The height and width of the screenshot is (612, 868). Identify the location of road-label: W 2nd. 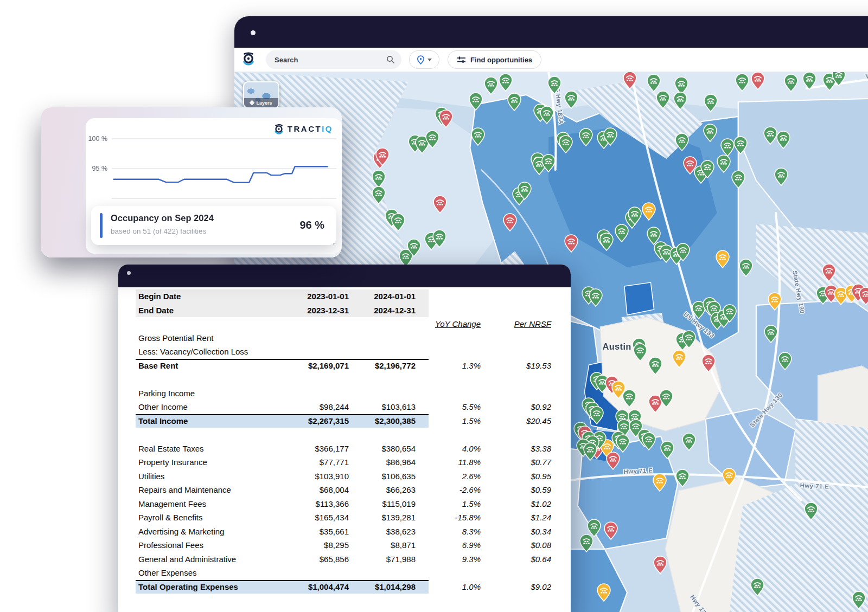
(867, 76).